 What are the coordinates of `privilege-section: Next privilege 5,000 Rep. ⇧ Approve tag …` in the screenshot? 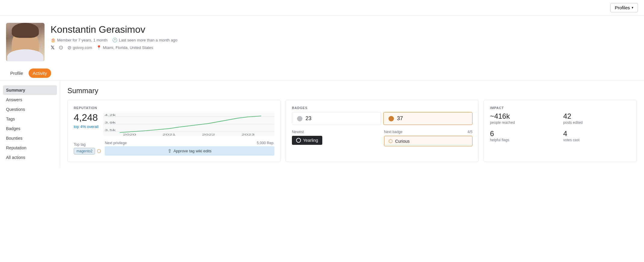 It's located at (190, 148).